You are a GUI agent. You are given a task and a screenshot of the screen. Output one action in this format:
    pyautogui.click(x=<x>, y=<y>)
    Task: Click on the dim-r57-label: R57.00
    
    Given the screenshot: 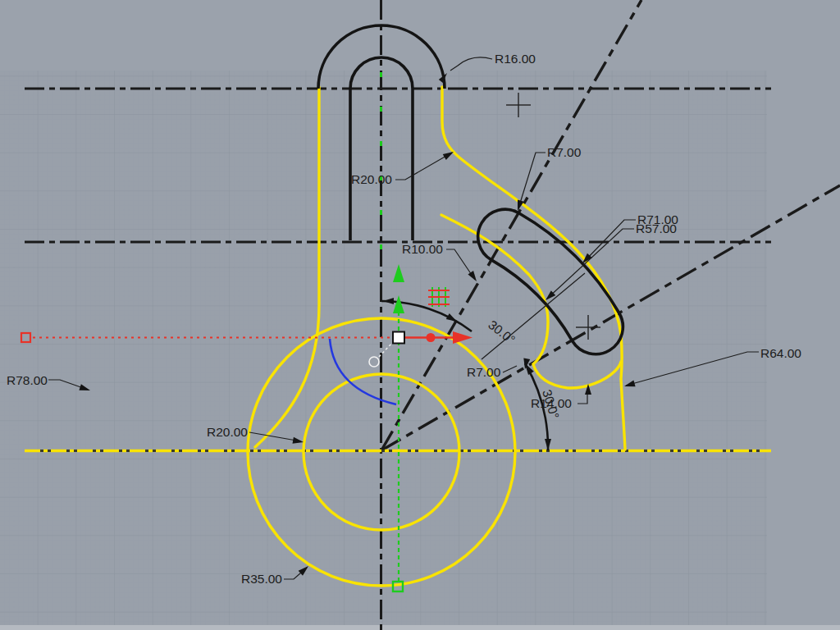 What is the action you would take?
    pyautogui.click(x=656, y=228)
    